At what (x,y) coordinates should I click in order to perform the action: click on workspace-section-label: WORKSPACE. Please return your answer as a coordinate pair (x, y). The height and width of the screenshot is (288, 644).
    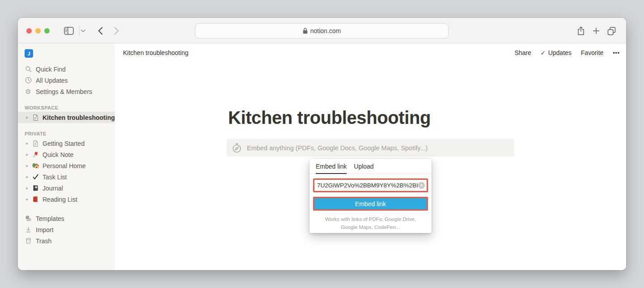
    Looking at the image, I should click on (70, 108).